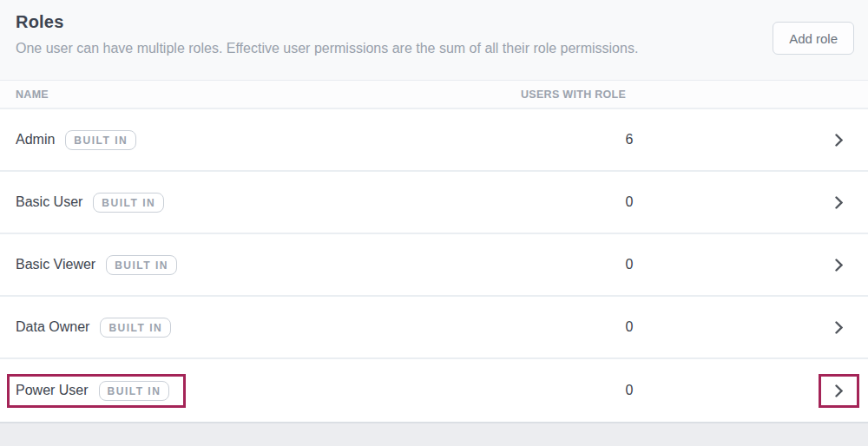  What do you see at coordinates (97, 328) in the screenshot?
I see `role-name-group: Data Owner BUILT IN` at bounding box center [97, 328].